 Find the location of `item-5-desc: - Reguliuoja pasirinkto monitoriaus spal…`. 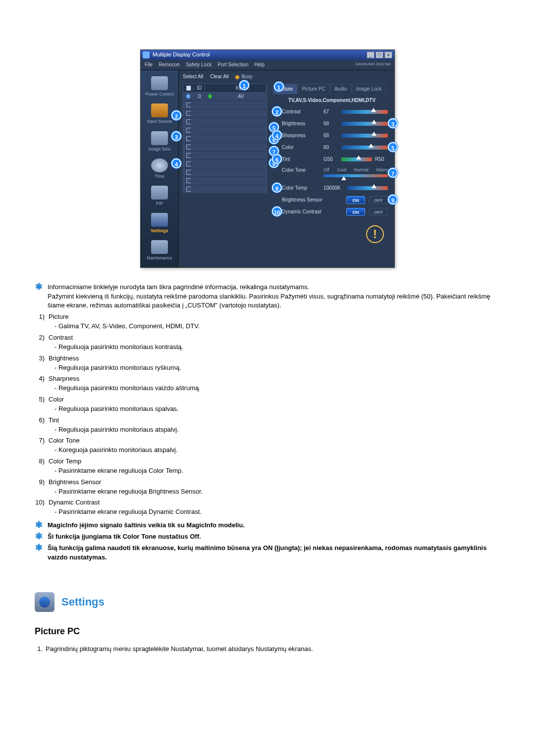

item-5-desc: - Reguliuoja pasirinkto monitoriaus spal… is located at coordinates (277, 409).